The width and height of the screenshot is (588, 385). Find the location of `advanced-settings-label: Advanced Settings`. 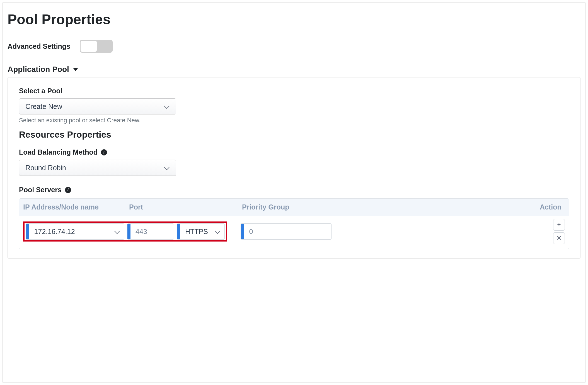

advanced-settings-label: Advanced Settings is located at coordinates (39, 46).